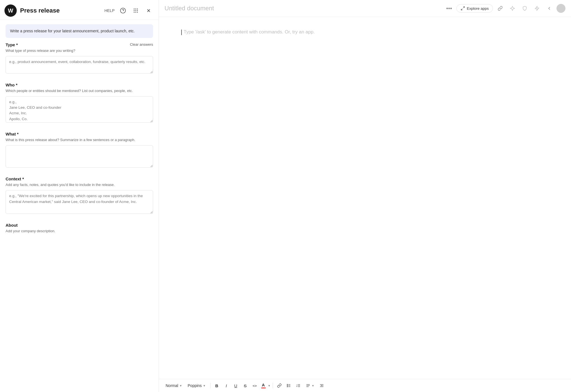 This screenshot has height=392, width=571. Describe the element at coordinates (263, 386) in the screenshot. I see `color-picker-btn: A` at that location.